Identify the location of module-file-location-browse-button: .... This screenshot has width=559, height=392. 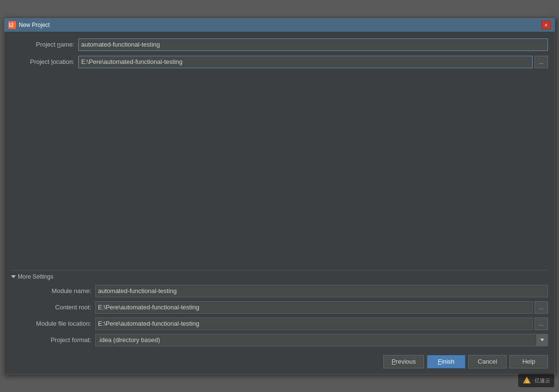
(541, 324).